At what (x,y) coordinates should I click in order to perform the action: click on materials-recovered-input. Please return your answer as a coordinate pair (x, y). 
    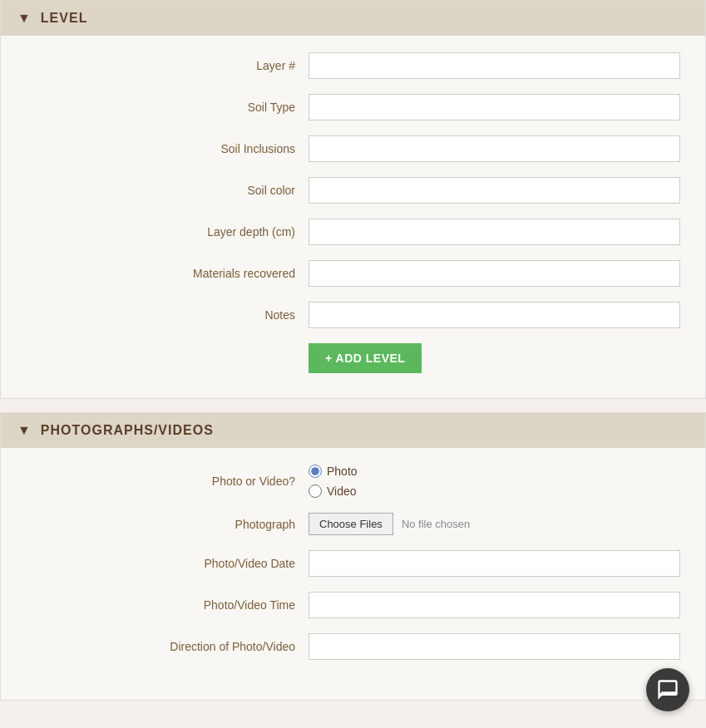
    Looking at the image, I should click on (494, 273).